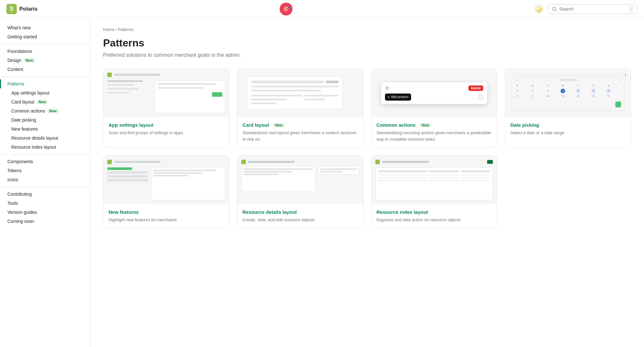 The height and width of the screenshot is (347, 644). What do you see at coordinates (12, 9) in the screenshot?
I see `logo-icon: S` at bounding box center [12, 9].